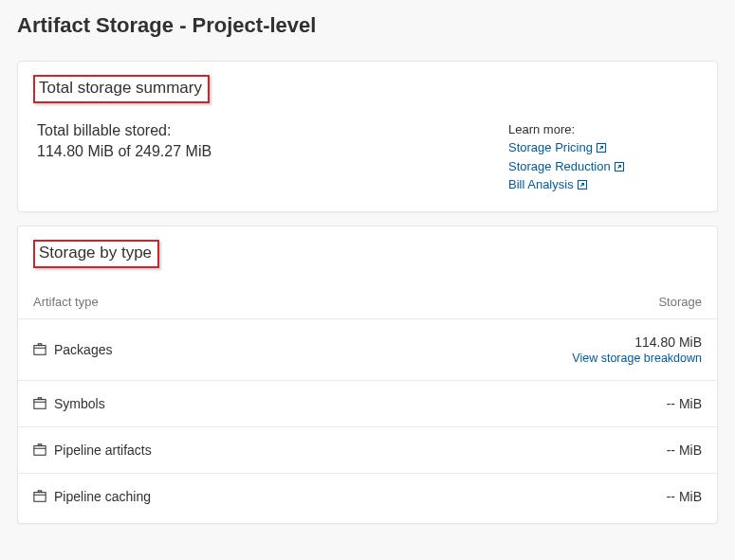  Describe the element at coordinates (603, 130) in the screenshot. I see `learn-more-label: Learn more:` at that location.